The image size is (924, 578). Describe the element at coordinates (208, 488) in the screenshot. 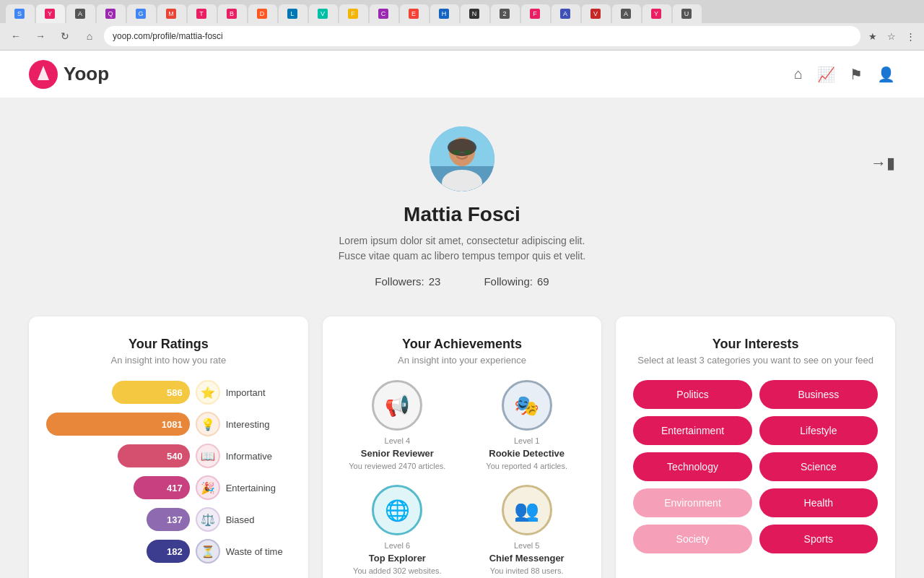

I see `rating-icon: 🎉` at that location.